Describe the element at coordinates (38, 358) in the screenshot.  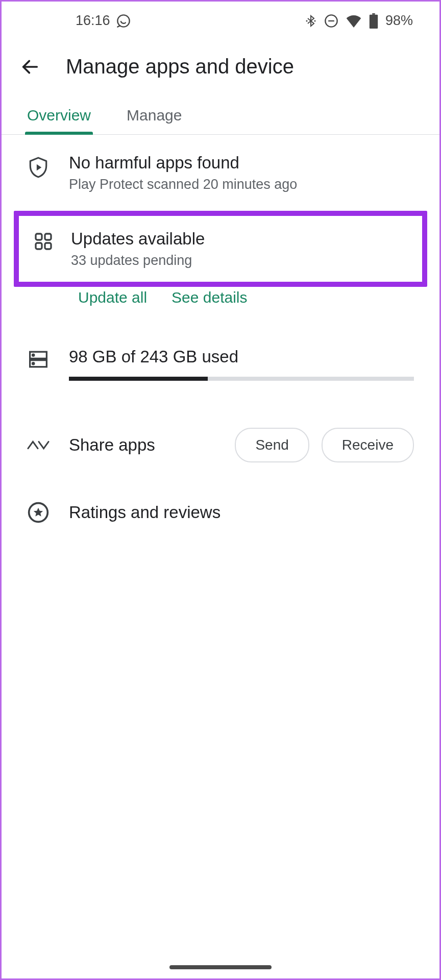
I see `storage-icon` at that location.